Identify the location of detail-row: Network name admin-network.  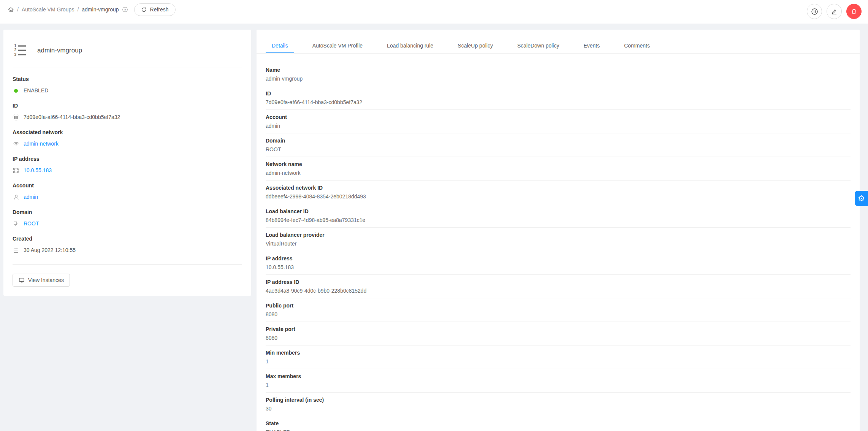
(558, 169).